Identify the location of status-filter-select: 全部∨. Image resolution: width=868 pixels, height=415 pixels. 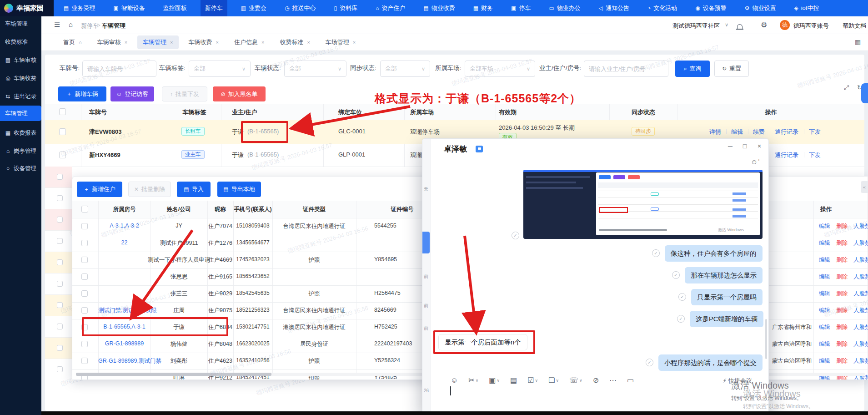
(316, 69).